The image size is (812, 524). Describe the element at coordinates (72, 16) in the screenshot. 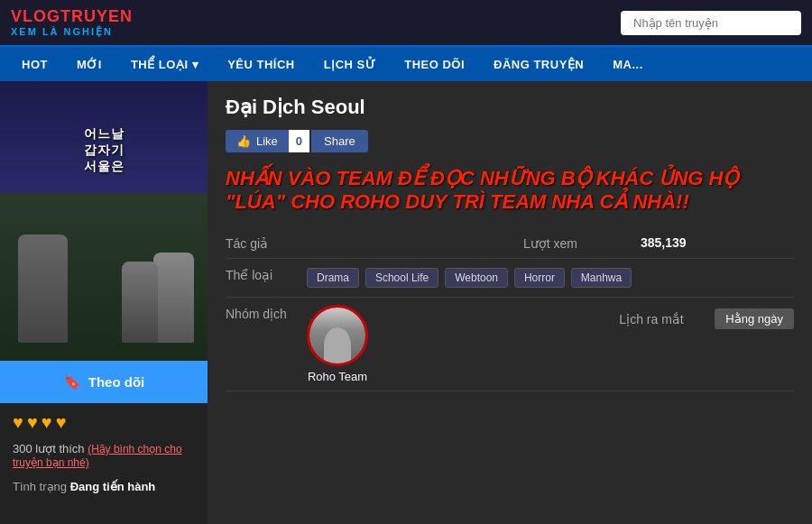

I see `logo-top: VLOGTRUYEN` at that location.